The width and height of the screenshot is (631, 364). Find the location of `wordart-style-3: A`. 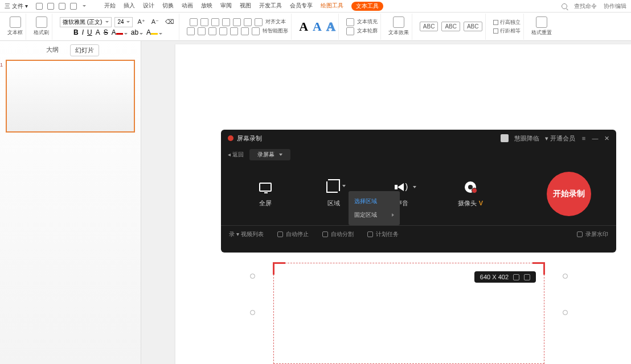

wordart-style-3: A is located at coordinates (331, 27).